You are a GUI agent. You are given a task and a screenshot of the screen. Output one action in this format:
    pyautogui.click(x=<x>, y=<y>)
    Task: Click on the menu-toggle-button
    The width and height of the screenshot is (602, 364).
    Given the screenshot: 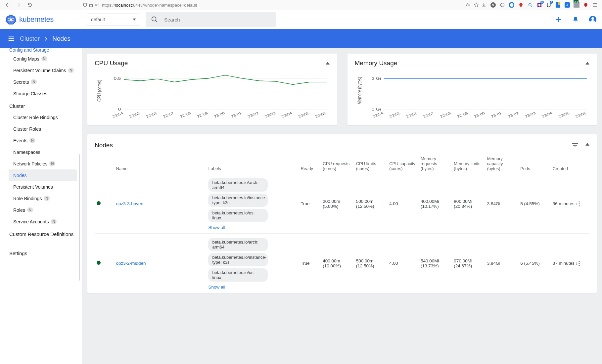 What is the action you would take?
    pyautogui.click(x=11, y=39)
    